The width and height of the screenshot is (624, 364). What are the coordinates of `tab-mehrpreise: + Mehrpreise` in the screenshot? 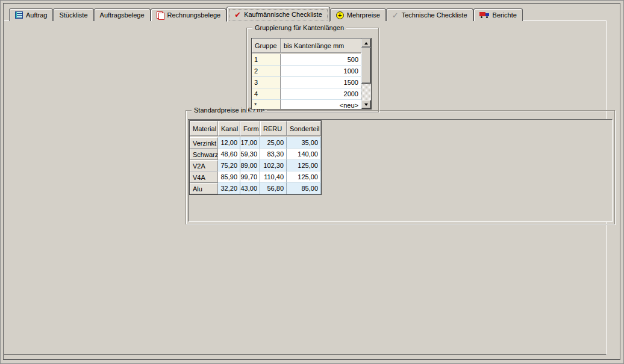 It's located at (358, 14).